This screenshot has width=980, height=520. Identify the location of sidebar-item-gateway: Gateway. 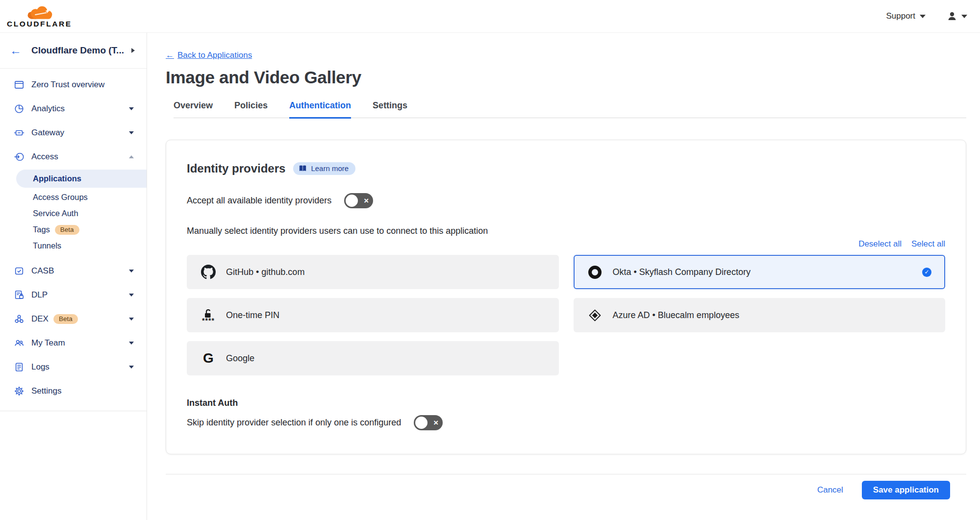
(74, 132).